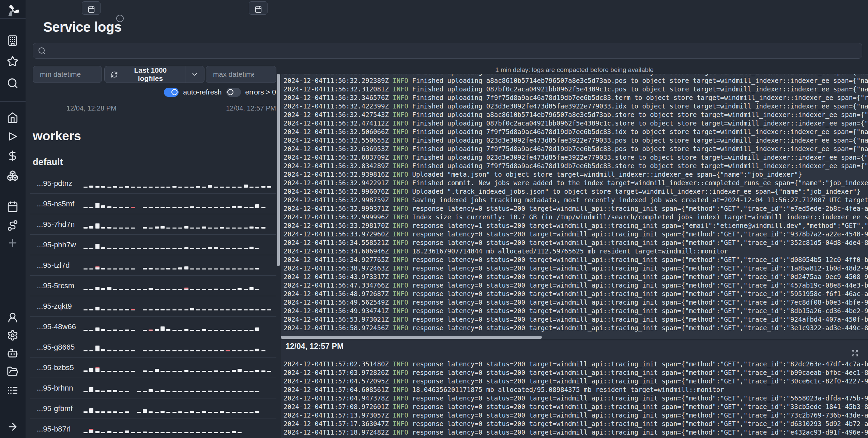  I want to click on worker-row: ...95-bzbs5, so click(153, 368).